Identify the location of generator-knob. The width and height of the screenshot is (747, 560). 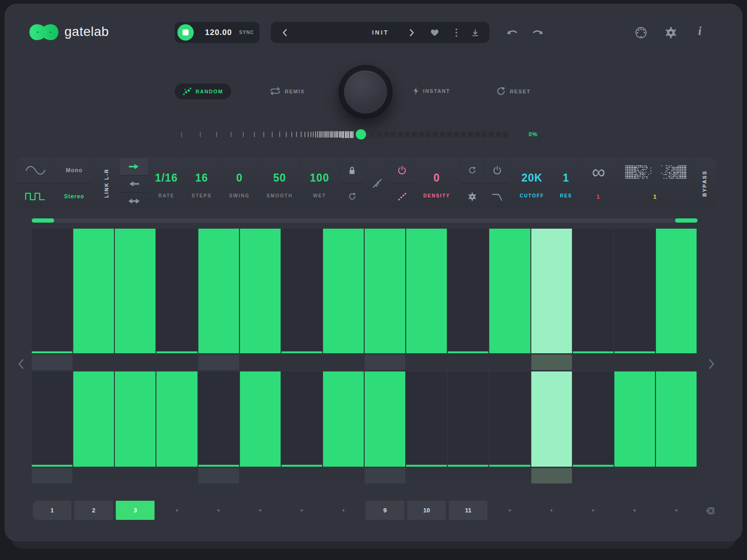
(366, 92).